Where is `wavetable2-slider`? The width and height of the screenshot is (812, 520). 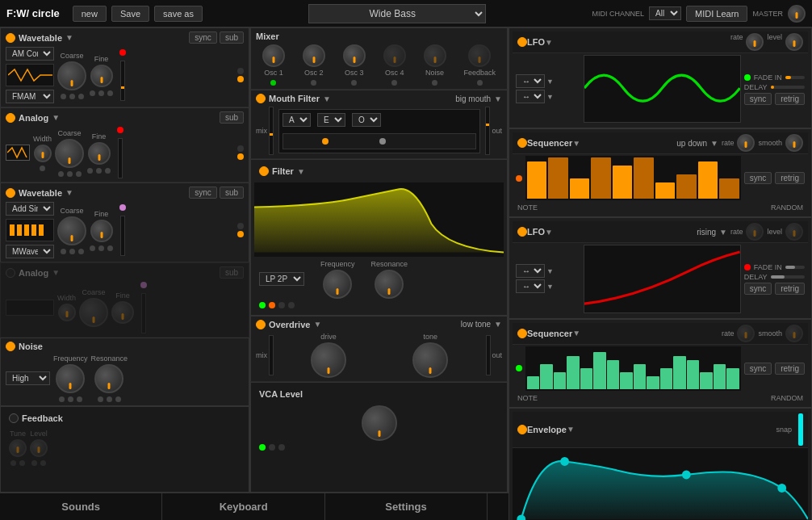
wavetable2-slider is located at coordinates (123, 236).